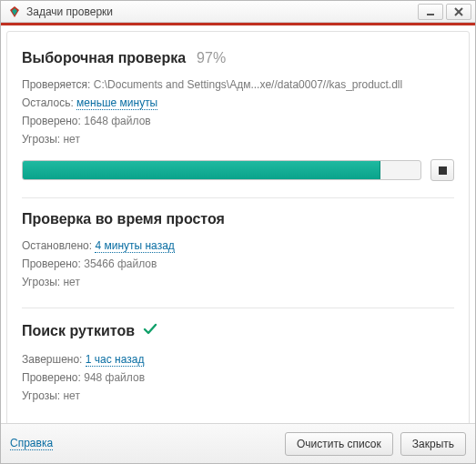 The image size is (476, 464). Describe the element at coordinates (41, 282) in the screenshot. I see `threats-label-2: Угрозы:` at that location.